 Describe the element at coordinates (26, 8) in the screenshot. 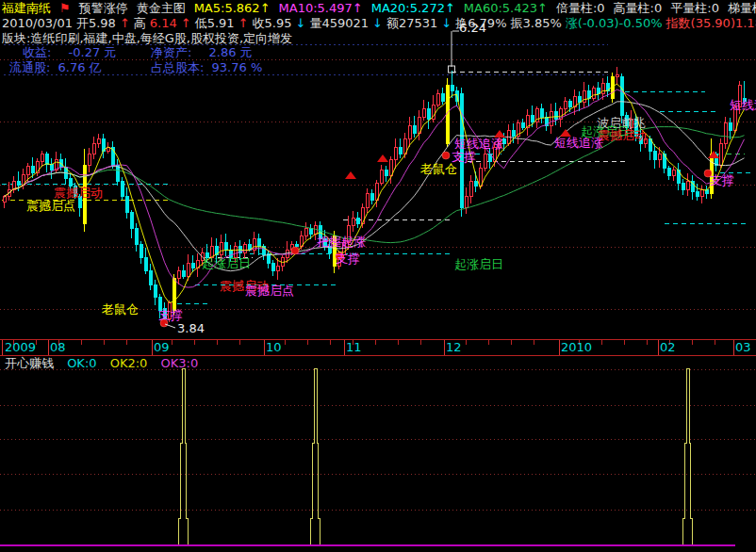

I see `stock-name: 福建南纸` at that location.